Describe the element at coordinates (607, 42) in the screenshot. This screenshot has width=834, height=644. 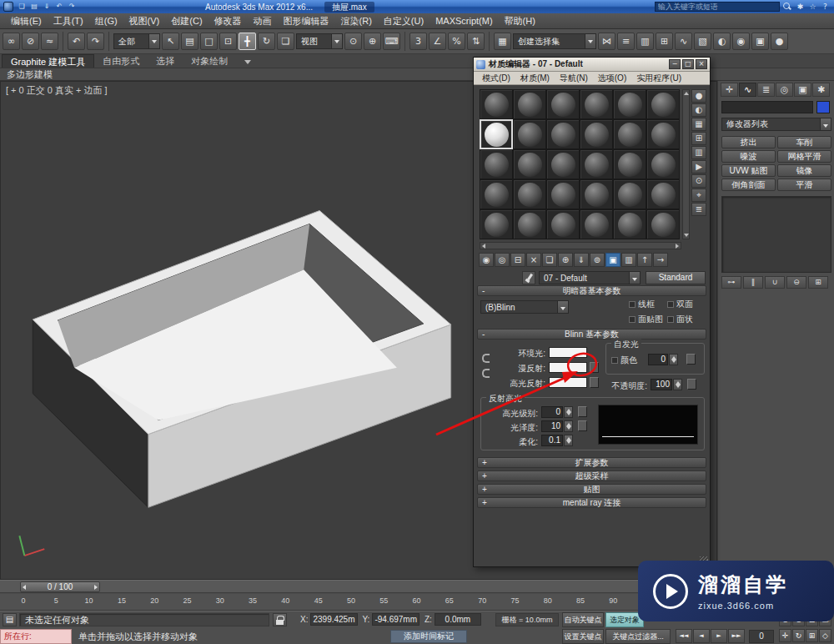
I see `mirror-icon: ⋈` at that location.